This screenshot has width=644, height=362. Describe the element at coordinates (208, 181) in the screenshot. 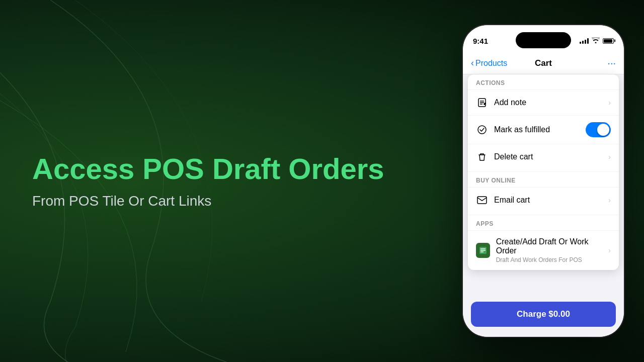

I see `left-content: Access POS Draft Orders From POS Tile Or…` at that location.